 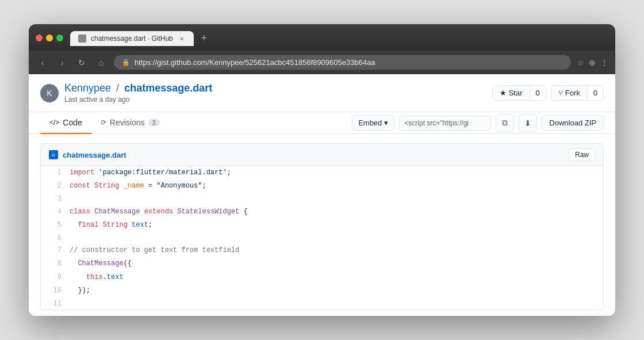 What do you see at coordinates (322, 263) in the screenshot?
I see `code-line: 8 ChatMessage({` at bounding box center [322, 263].